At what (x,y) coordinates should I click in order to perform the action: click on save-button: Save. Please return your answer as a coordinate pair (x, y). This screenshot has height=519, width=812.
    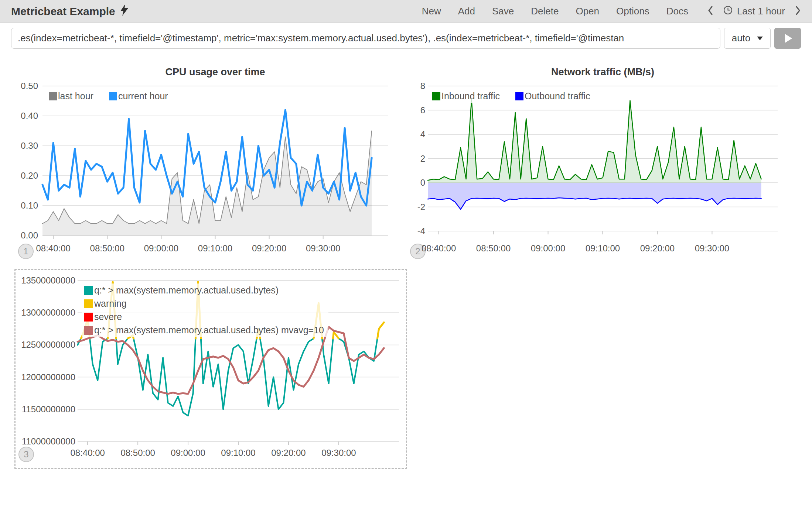
    Looking at the image, I should click on (503, 11).